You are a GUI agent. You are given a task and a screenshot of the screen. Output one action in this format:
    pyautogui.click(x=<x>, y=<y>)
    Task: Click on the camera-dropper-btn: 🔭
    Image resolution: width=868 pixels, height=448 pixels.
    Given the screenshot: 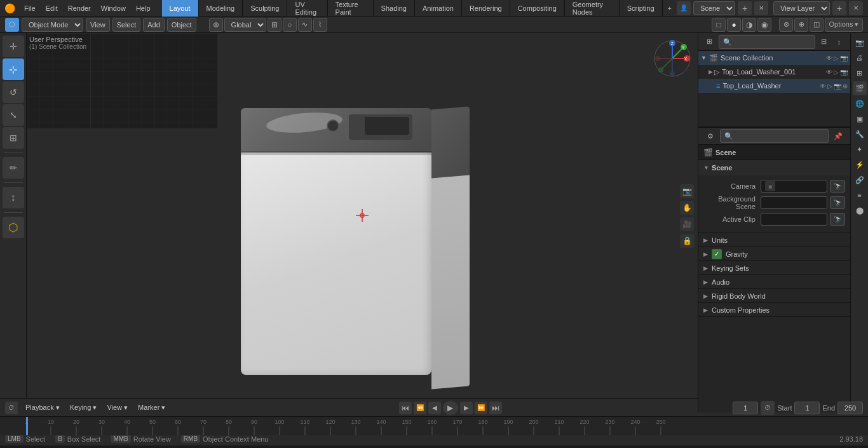 What is the action you would take?
    pyautogui.click(x=837, y=186)
    